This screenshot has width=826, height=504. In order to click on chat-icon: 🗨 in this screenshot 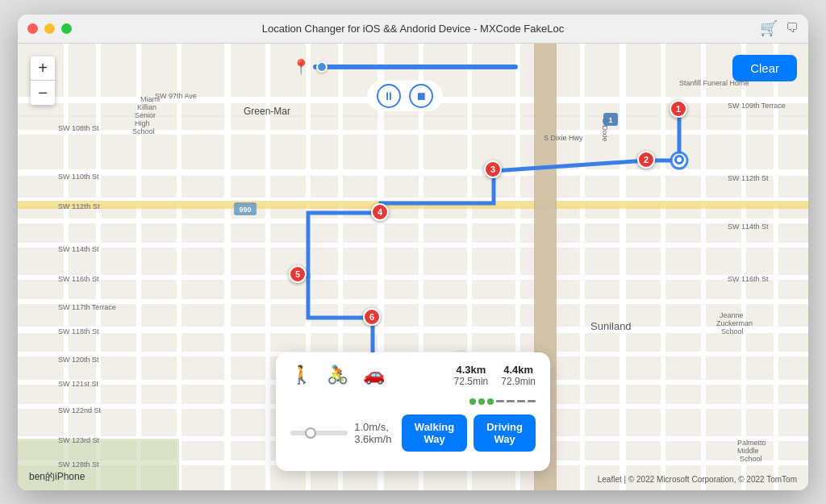, I will do `click(792, 28)`.